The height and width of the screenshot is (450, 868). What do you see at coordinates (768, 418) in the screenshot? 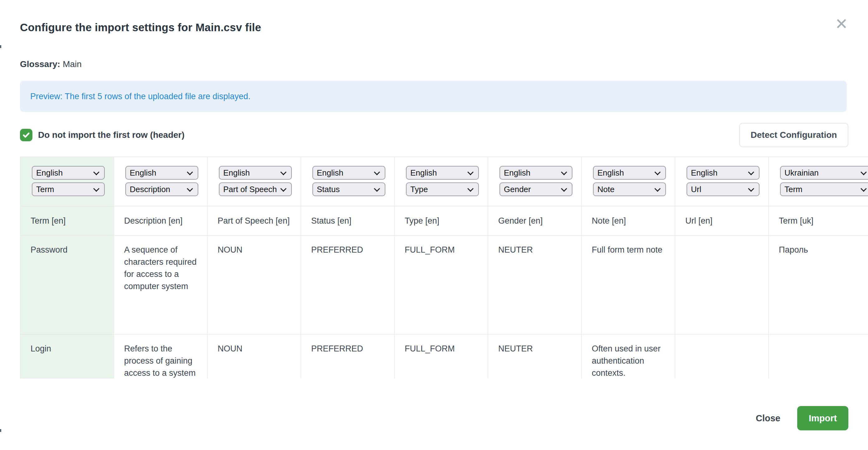
I see `close-button: Close` at bounding box center [768, 418].